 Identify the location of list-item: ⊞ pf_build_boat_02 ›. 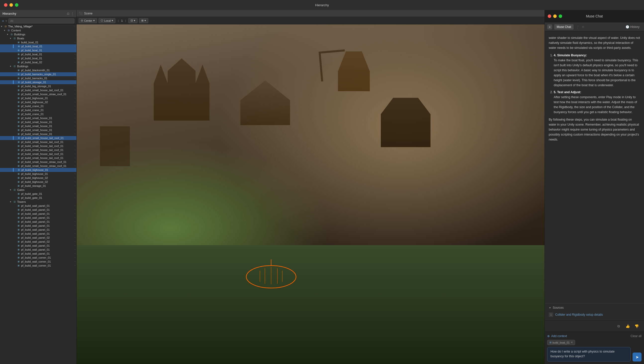
(38, 62).